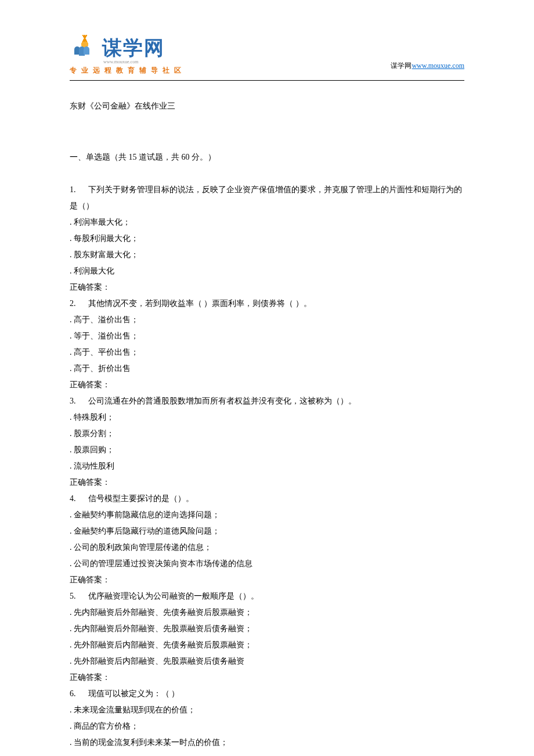 This screenshot has height=756, width=534. What do you see at coordinates (134, 48) in the screenshot?
I see `logo-text: 谋学网` at bounding box center [134, 48].